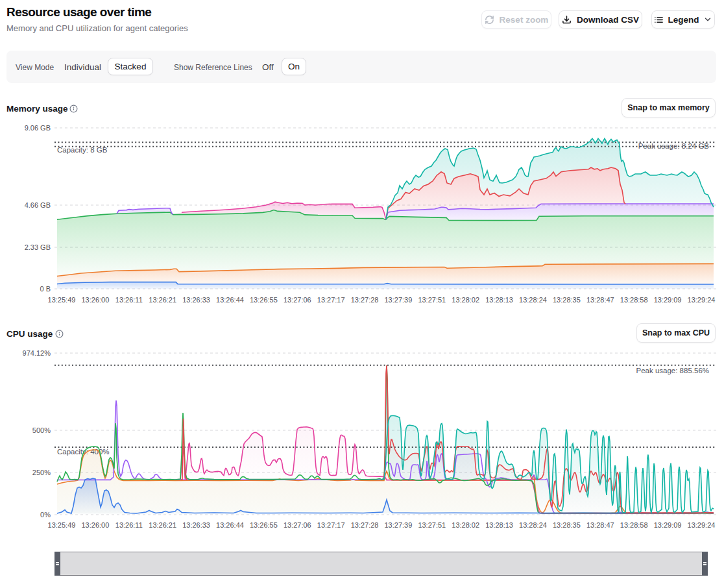  What do you see at coordinates (674, 146) in the screenshot?
I see `svg-text: Peak usage: 8.24 GB` at bounding box center [674, 146].